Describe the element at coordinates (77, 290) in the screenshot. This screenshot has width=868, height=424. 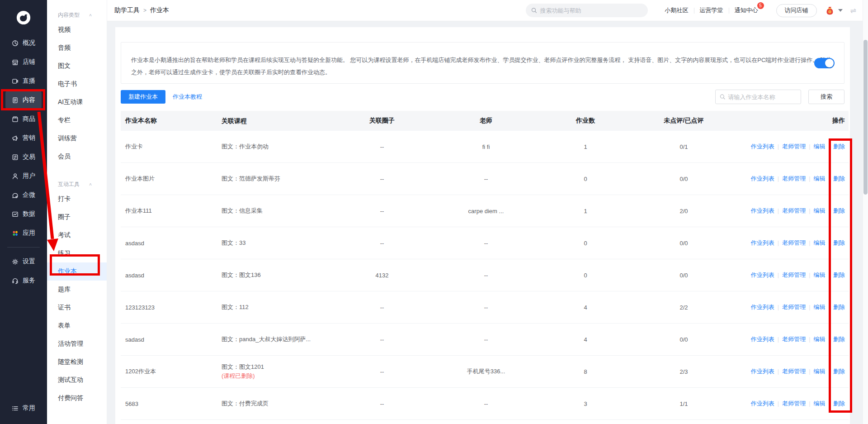
I see `subsidebar-item-题库: 题库` at that location.